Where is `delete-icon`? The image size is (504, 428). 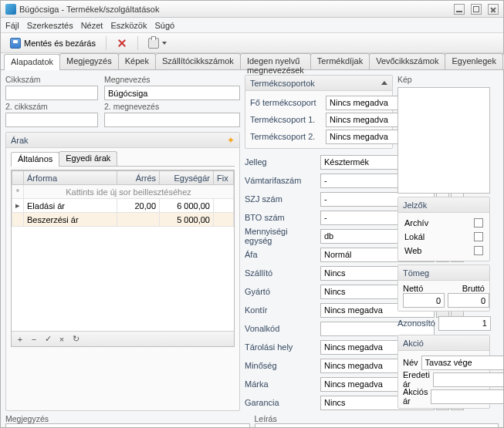 delete-icon is located at coordinates (122, 43).